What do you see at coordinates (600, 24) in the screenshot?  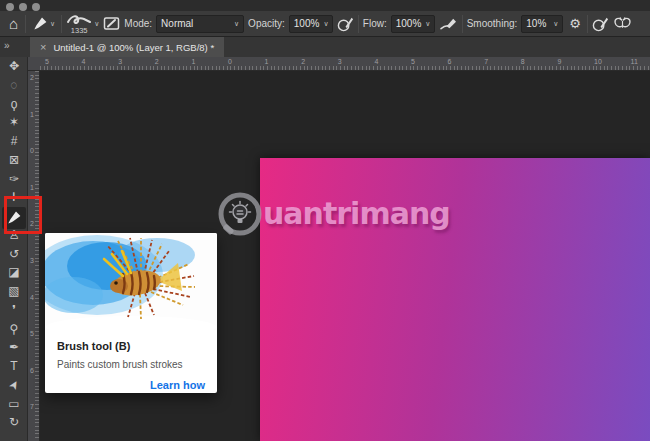 I see `pressure-size-button` at bounding box center [600, 24].